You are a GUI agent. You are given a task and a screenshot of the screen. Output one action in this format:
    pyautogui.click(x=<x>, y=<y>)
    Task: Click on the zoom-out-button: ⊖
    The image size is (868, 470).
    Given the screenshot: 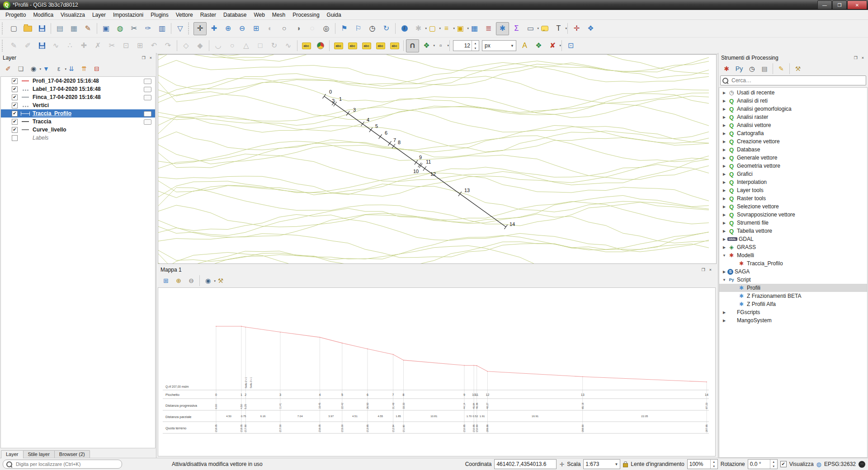 What is the action you would take?
    pyautogui.click(x=242, y=29)
    